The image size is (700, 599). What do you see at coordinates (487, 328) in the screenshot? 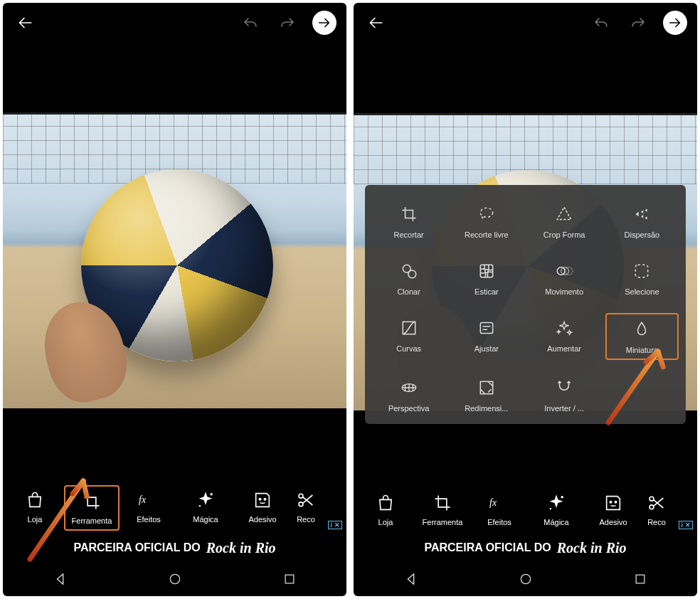
I see `adjust-icon` at bounding box center [487, 328].